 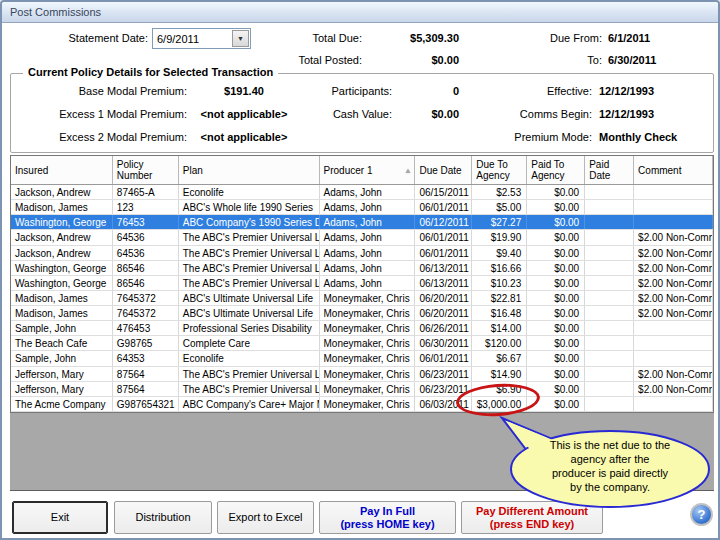 I want to click on table-row: Sample, John64353EconolifeMoneymaker, Ch…, so click(x=362, y=358).